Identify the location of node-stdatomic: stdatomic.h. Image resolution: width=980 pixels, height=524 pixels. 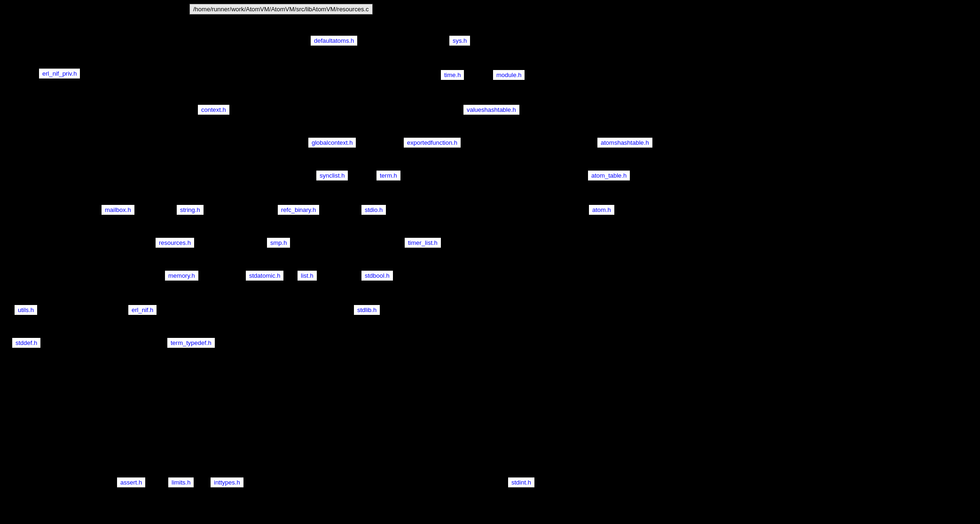
(265, 275).